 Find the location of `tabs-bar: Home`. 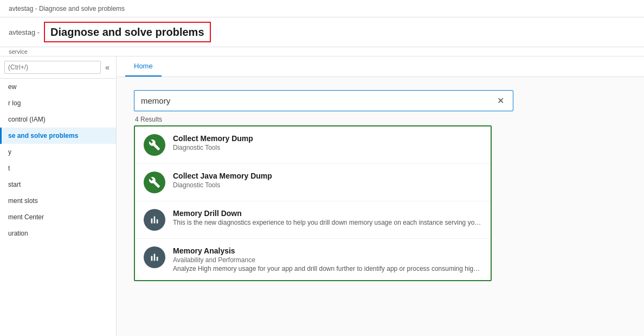

tabs-bar: Home is located at coordinates (381, 67).